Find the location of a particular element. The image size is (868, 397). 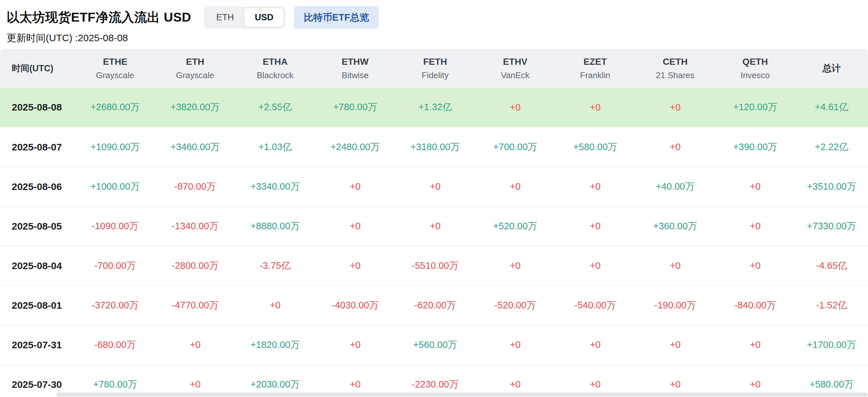

header-row: 时间(UTC)ETHEGrayscaleETHGrayscaleETHABlac… is located at coordinates (434, 68).